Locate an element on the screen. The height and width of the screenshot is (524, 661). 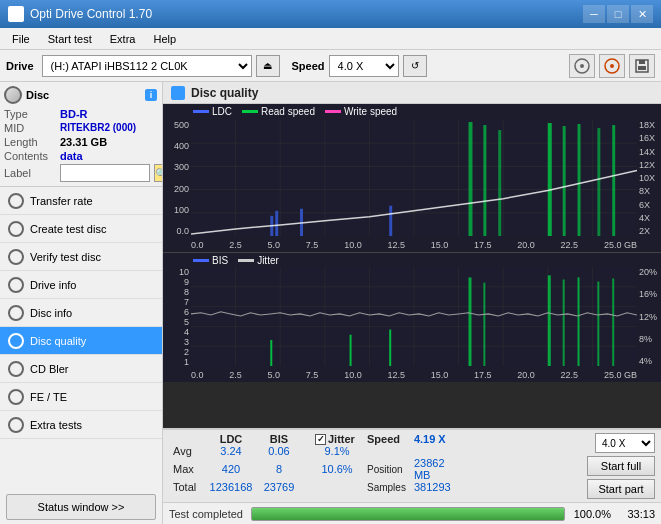
speed-label: Speed is located at coordinates (308, 66).